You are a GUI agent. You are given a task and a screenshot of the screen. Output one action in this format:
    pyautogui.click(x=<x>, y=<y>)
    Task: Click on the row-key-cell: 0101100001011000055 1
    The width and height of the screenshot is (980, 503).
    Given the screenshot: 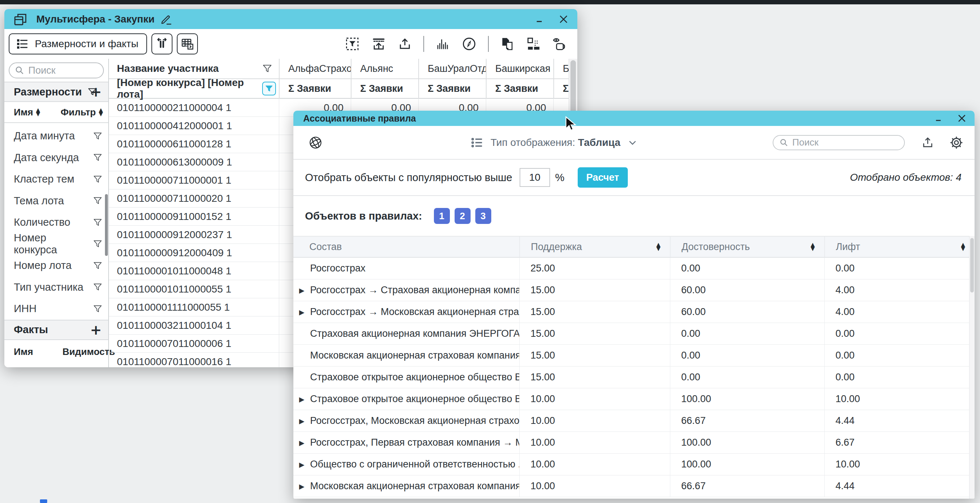 What is the action you would take?
    pyautogui.click(x=194, y=289)
    